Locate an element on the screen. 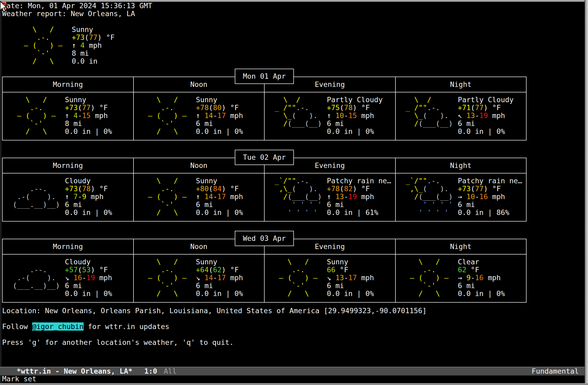 The height and width of the screenshot is (385, 588). terminal-line: ↑ 10-15 mph is located at coordinates (361, 116).